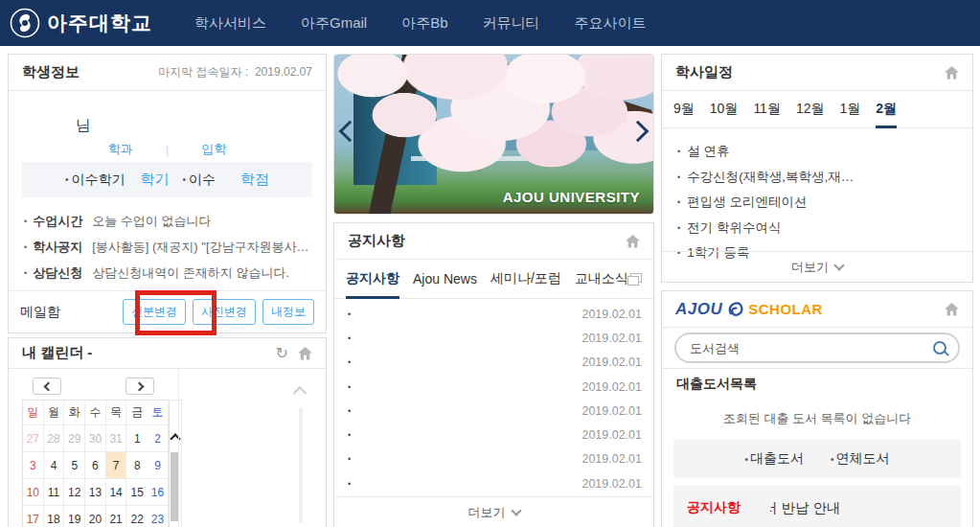  I want to click on calendar-day-cell: 9, so click(158, 465).